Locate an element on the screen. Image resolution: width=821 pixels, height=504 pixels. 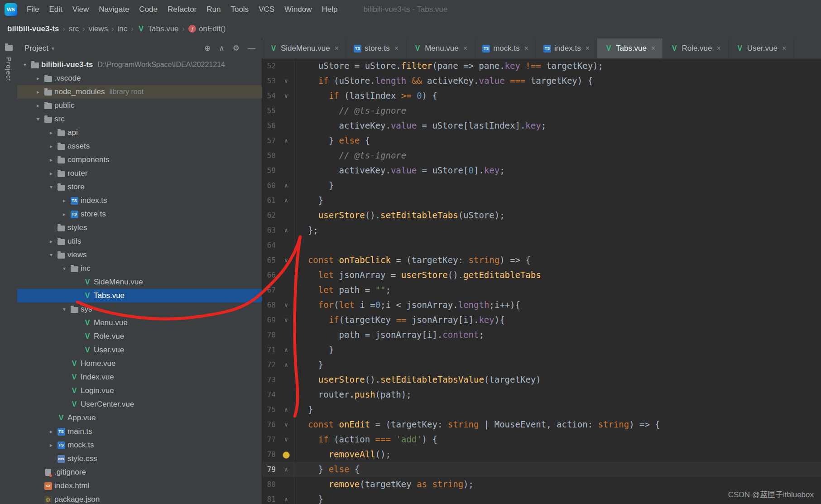
tree-item-components: ▸components is located at coordinates (139, 160).